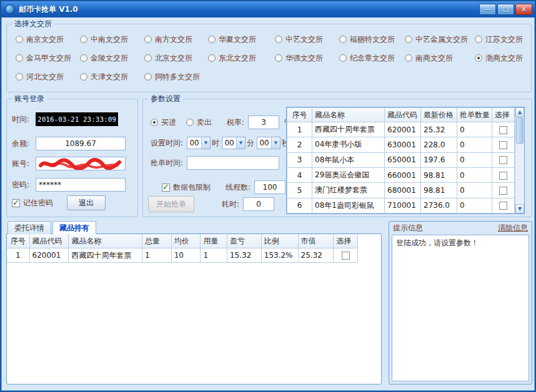 This screenshot has height=392, width=536. I want to click on exchange-option-radio: 南商文交所, so click(440, 58).